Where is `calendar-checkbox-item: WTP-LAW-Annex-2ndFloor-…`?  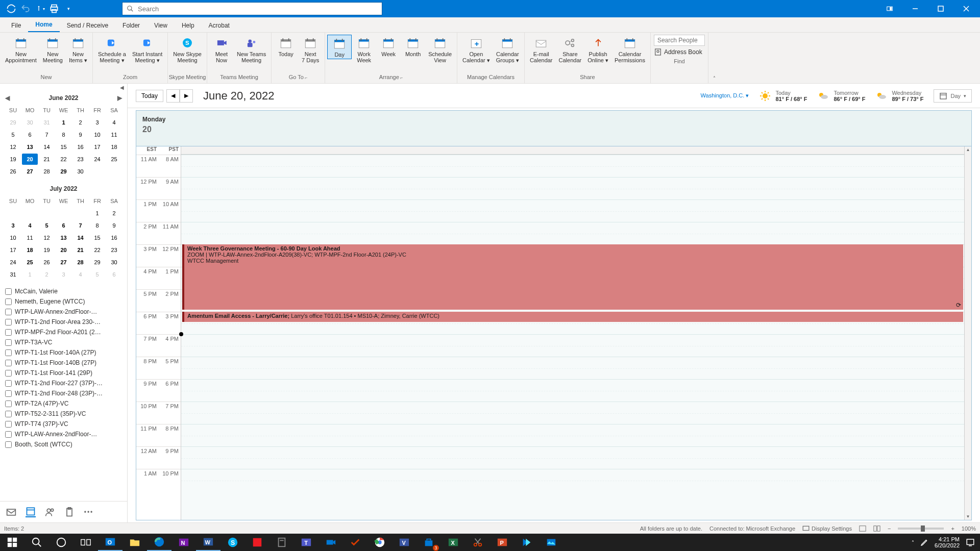
calendar-checkbox-item: WTP-LAW-Annex-2ndFloor-… is located at coordinates (63, 312).